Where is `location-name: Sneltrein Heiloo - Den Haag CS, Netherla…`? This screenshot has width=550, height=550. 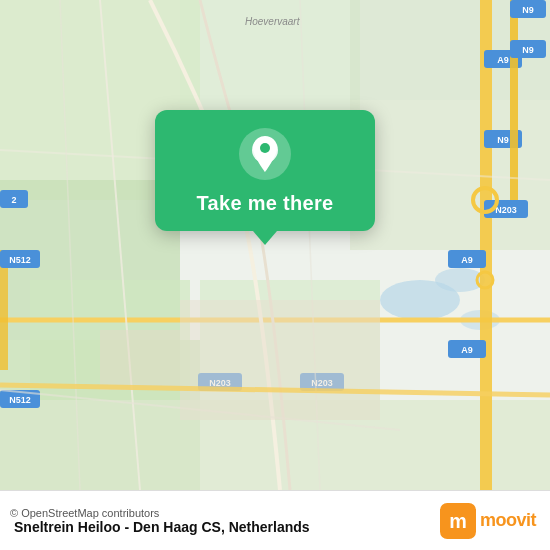 location-name: Sneltrein Heiloo - Den Haag CS, Netherla… is located at coordinates (162, 527).